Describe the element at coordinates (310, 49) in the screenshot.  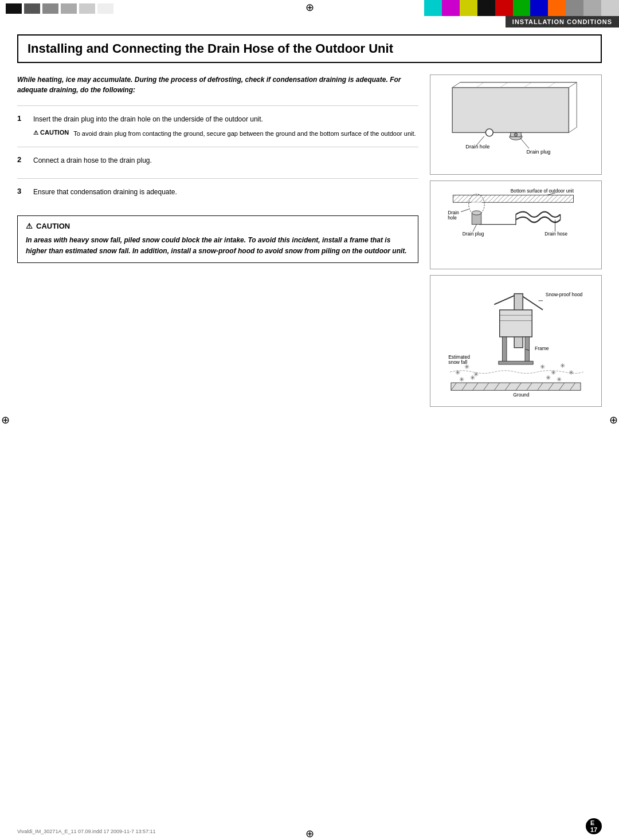
I see `page-title-box: Installing and Connecting the Drain Hose…` at that location.